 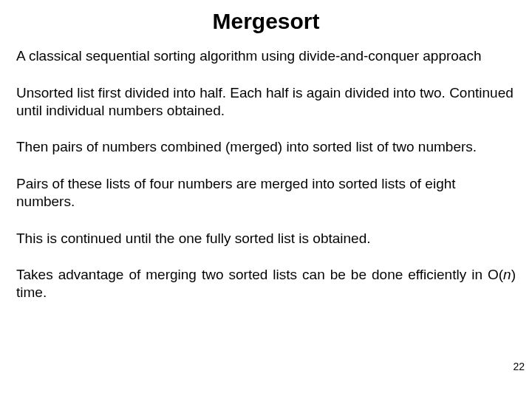 What do you see at coordinates (266, 193) in the screenshot?
I see `paragraph-merge-fours: Pairs of these lists of four numbers are…` at bounding box center [266, 193].